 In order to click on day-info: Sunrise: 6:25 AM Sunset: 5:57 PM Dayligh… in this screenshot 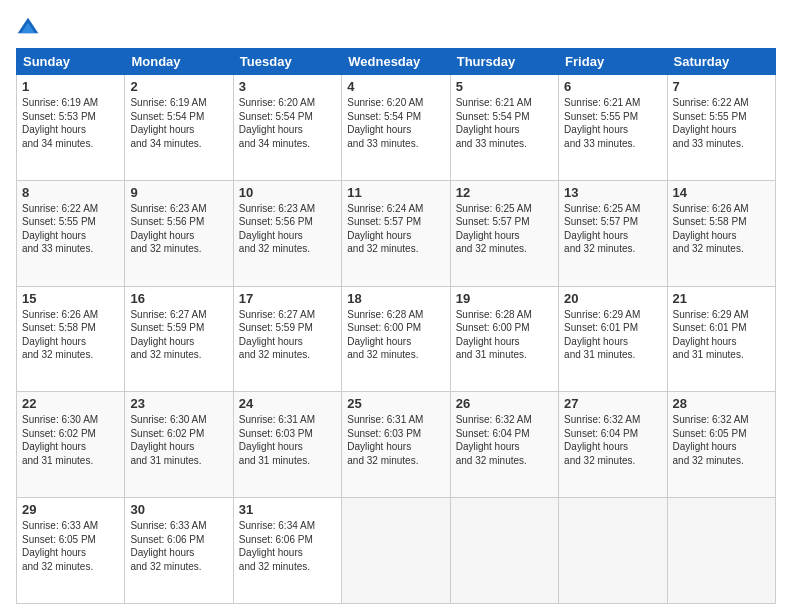, I will do `click(612, 229)`.